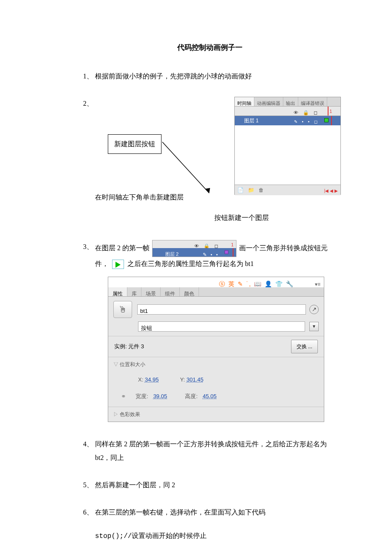  I want to click on step-5-text: 然后再新建一个图层，同 2, so click(216, 485).